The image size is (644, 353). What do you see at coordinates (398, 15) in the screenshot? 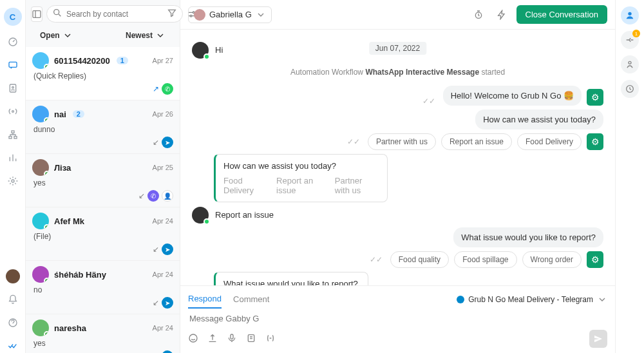
I see `chat-header: Gabriella G Close Conversation` at bounding box center [398, 15].